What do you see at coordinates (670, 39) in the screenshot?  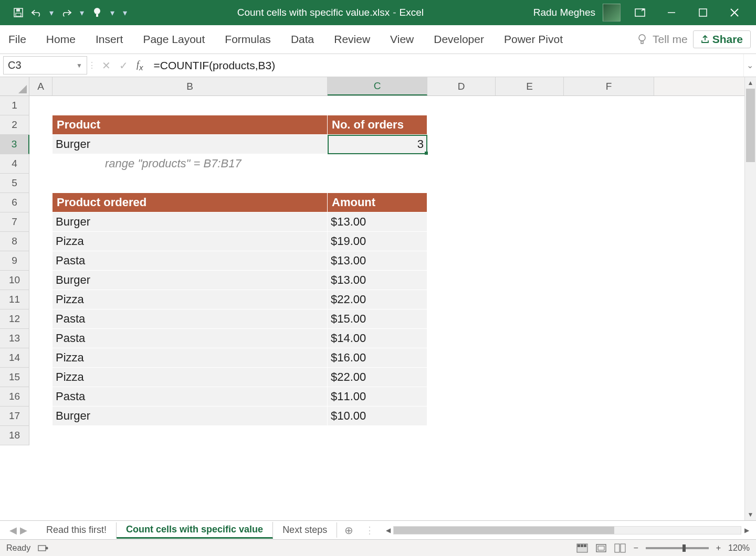 I see `tell-me-label: Tell me` at bounding box center [670, 39].